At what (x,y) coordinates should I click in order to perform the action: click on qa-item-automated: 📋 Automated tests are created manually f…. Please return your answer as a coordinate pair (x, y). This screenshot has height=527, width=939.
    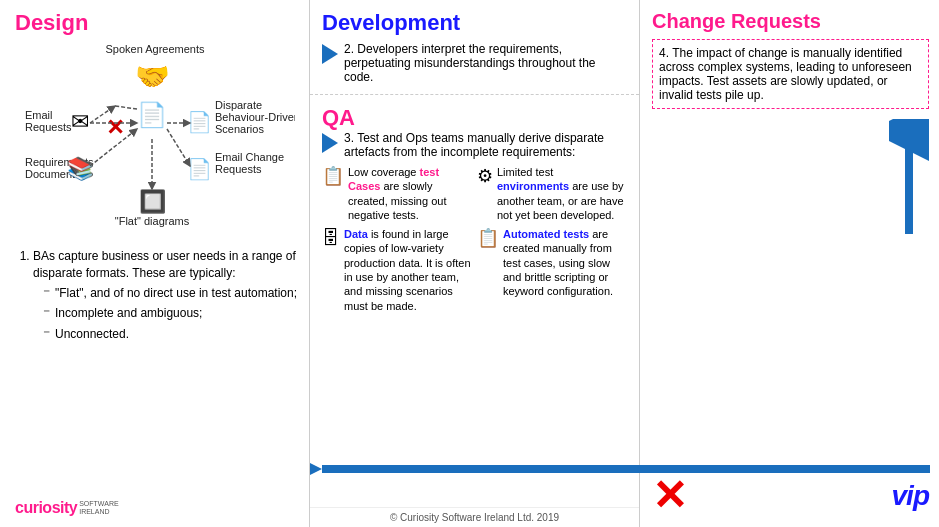
    Looking at the image, I should click on (552, 270).